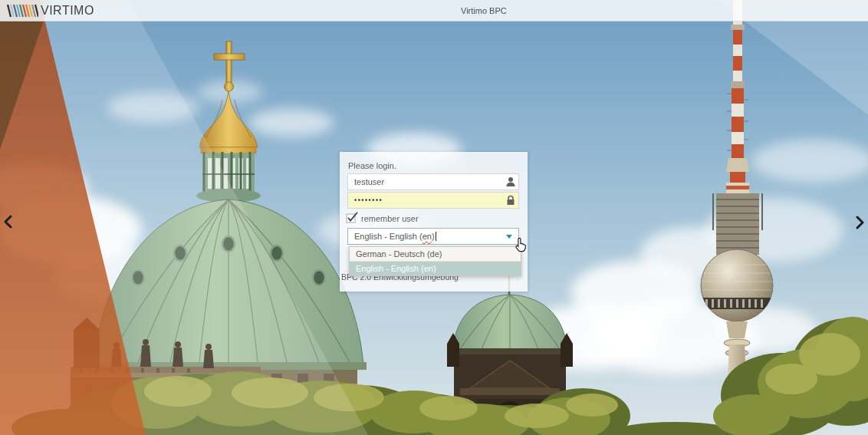 The width and height of the screenshot is (868, 435). I want to click on virtimo-logo: VIRTIMO, so click(51, 11).